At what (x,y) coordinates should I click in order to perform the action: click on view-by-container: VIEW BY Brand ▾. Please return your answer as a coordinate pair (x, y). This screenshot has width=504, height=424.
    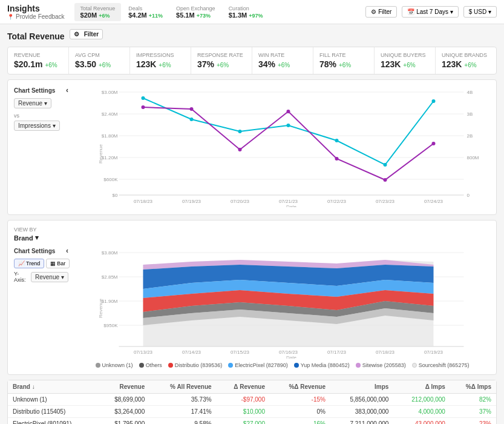
    Looking at the image, I should click on (252, 234).